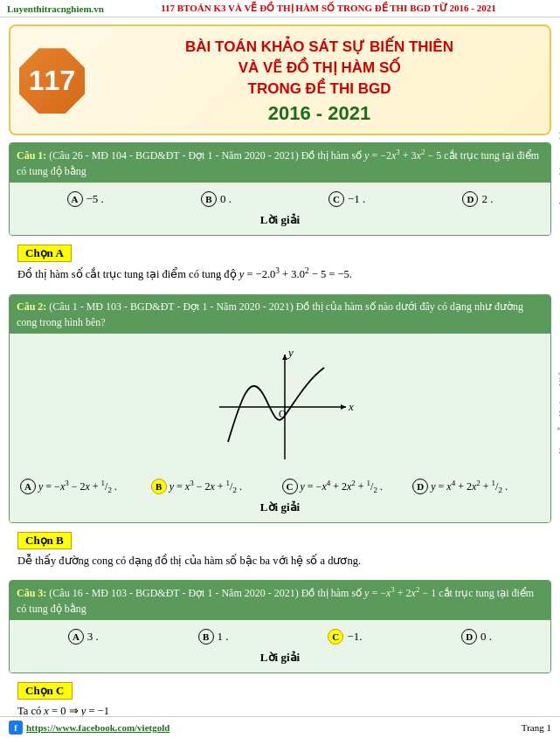 Image resolution: width=560 pixels, height=738 pixels. Describe the element at coordinates (280, 486) in the screenshot. I see `q2-options: A y = −x3 − 2x + 1/2 . B y = x3 − 2x + 1…` at that location.